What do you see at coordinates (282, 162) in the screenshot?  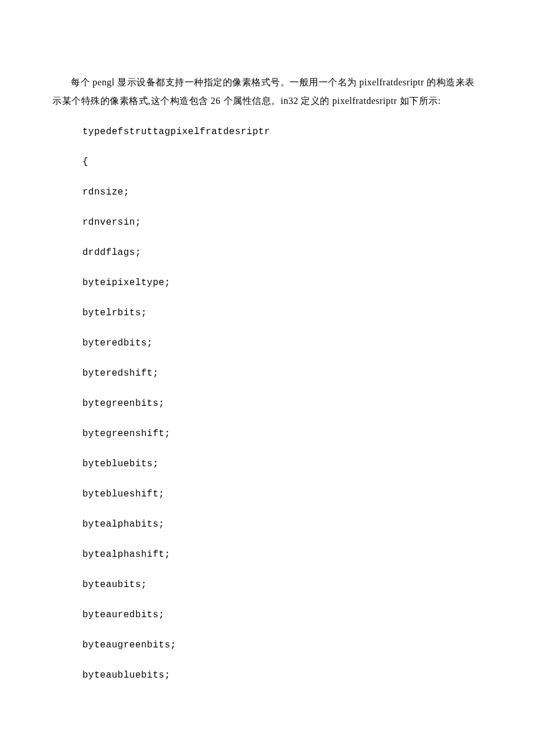 I see `code-line: {` at bounding box center [282, 162].